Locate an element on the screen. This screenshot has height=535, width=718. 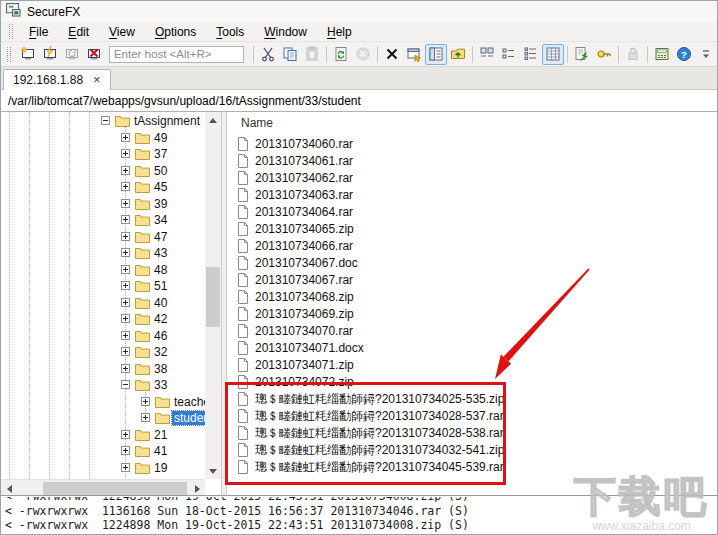
quick-connect-button is located at coordinates (50, 54).